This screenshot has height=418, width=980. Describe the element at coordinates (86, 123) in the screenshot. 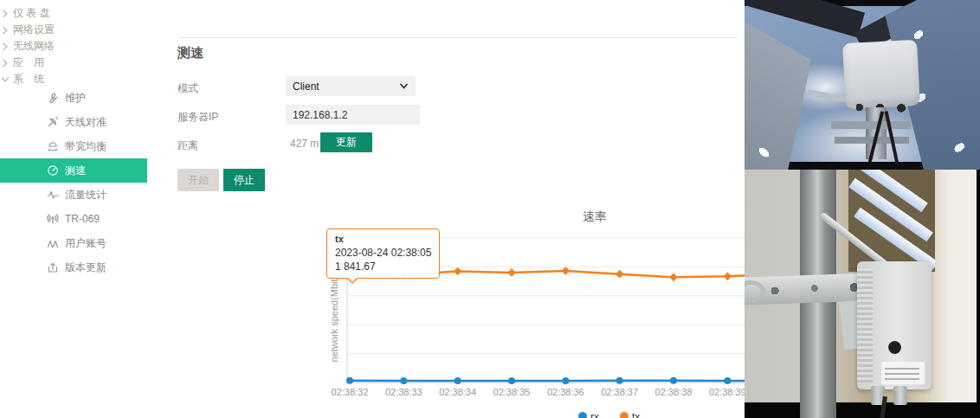

I see `sidebar-item-label: 天线对准` at that location.